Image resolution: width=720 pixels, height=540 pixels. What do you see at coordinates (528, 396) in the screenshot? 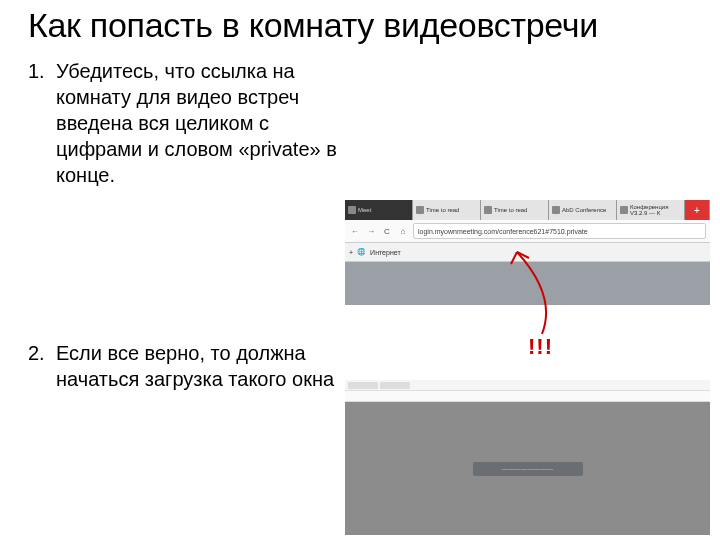
I see `address-bar` at bounding box center [528, 396].